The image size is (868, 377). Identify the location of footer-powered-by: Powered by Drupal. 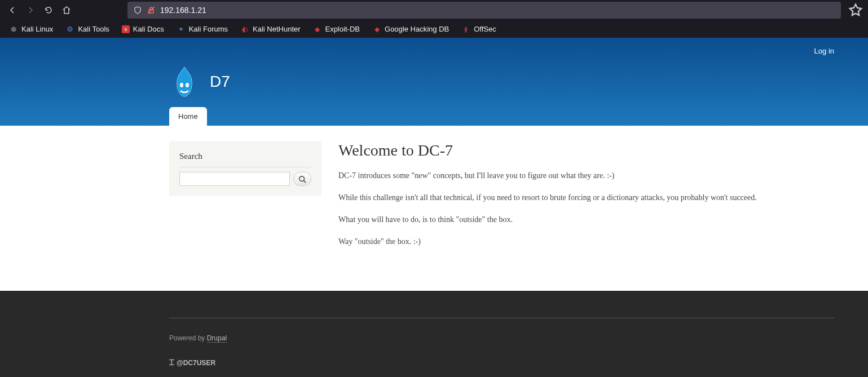
(502, 338).